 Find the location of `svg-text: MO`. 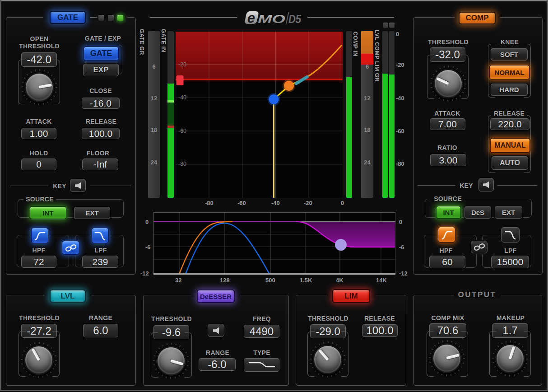

svg-text: MO is located at coordinates (272, 19).